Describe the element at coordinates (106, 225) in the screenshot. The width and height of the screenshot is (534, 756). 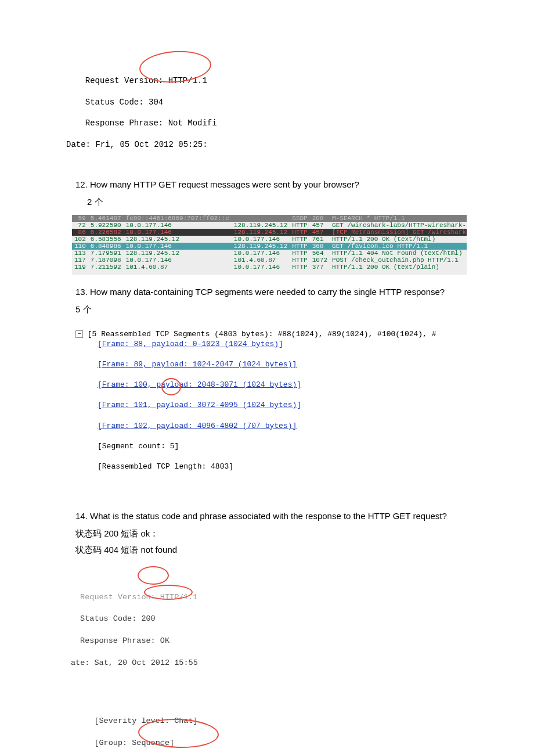
I see `packet-cell: 5.922590` at that location.